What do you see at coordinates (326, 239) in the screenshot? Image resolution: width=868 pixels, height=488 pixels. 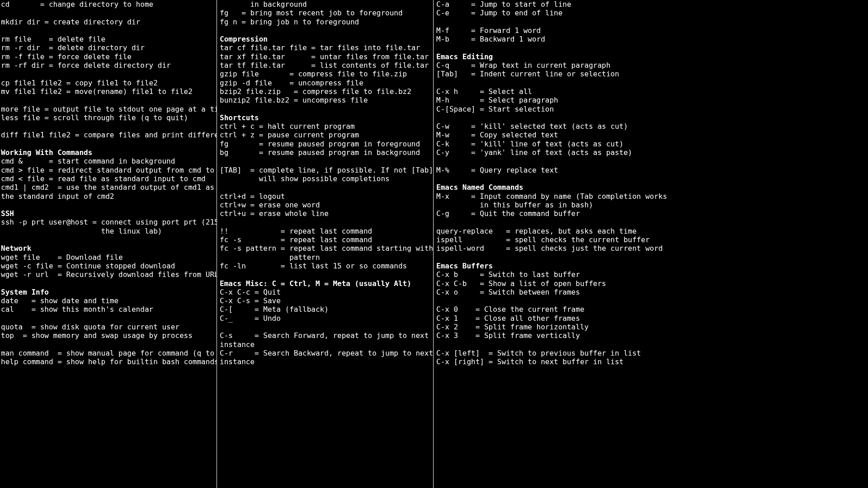 I see `col2-line: fc -s = repeat last command` at bounding box center [326, 239].